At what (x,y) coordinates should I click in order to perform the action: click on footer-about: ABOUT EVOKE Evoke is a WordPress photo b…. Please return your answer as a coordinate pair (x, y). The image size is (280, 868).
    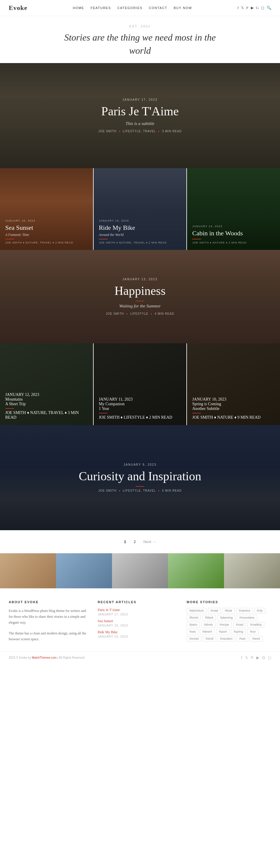
    Looking at the image, I should click on (51, 621).